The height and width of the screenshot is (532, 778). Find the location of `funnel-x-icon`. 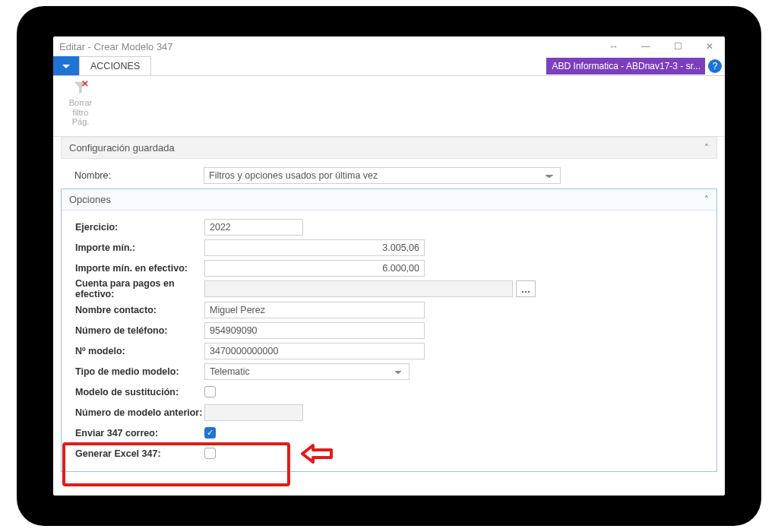

funnel-x-icon is located at coordinates (81, 87).